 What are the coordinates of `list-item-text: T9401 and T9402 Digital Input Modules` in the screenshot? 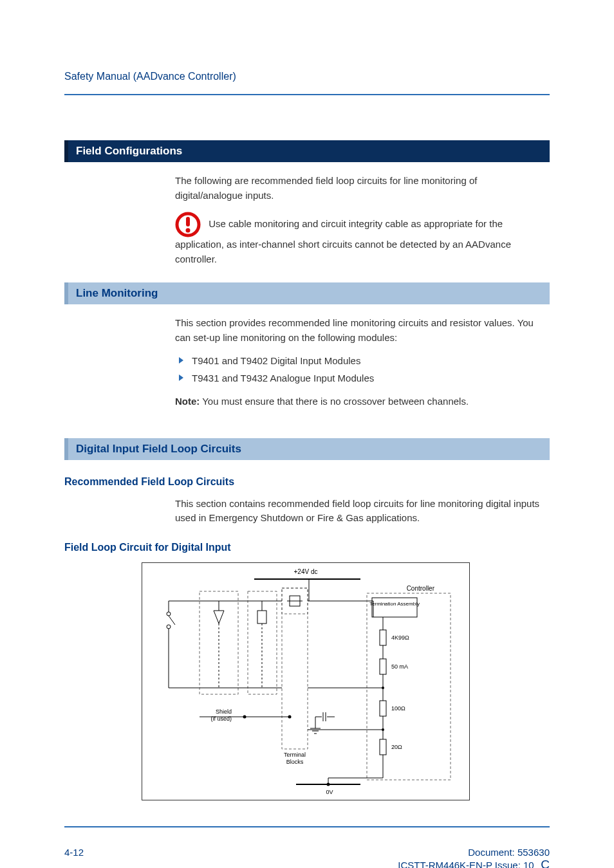 It's located at (276, 360).